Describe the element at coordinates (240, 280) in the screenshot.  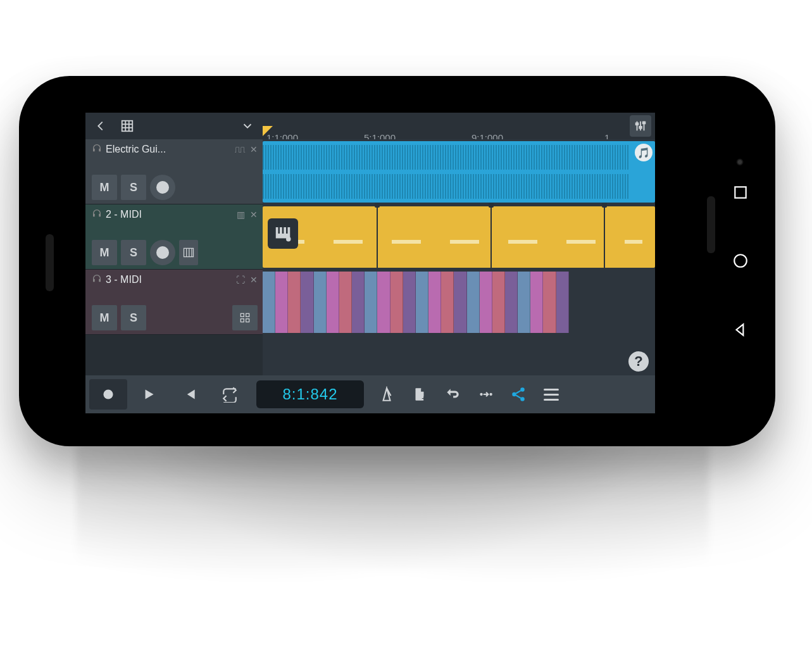
I see `expand-icon: ⛶` at that location.